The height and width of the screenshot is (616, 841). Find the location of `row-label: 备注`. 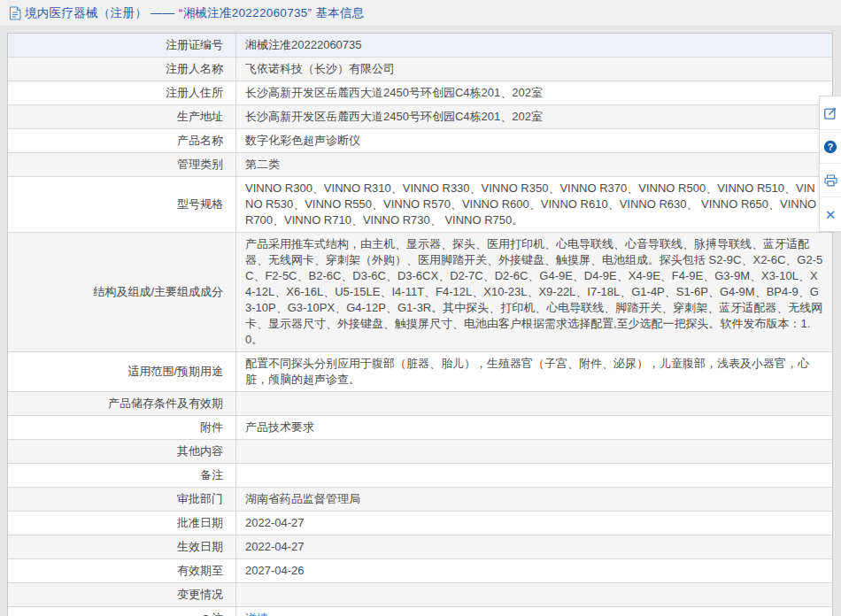

row-label: 备注 is located at coordinates (122, 475).